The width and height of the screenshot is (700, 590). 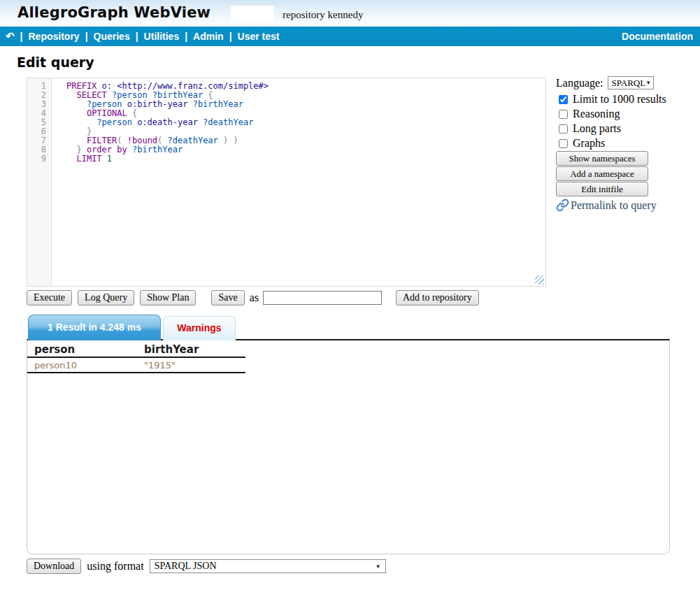 I want to click on permalink-link: Permalink to query, so click(x=612, y=206).